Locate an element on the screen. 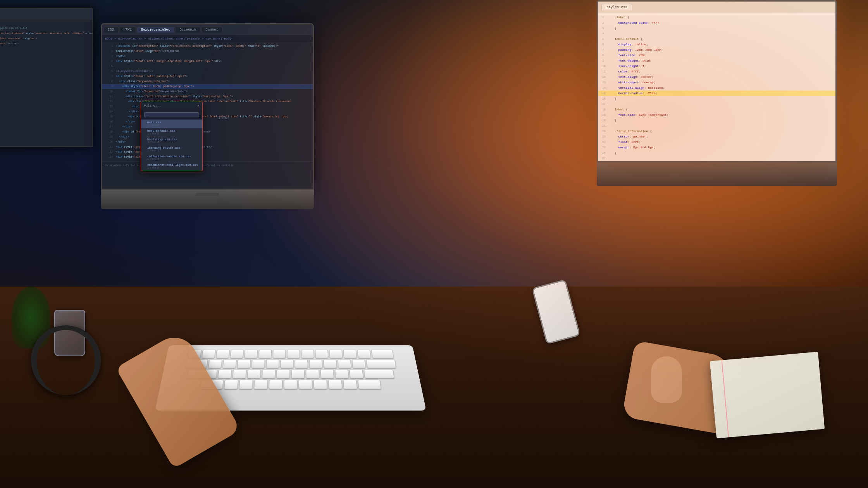  right-code-line: 7 padding: .2em .6em .3em; is located at coordinates (717, 50).